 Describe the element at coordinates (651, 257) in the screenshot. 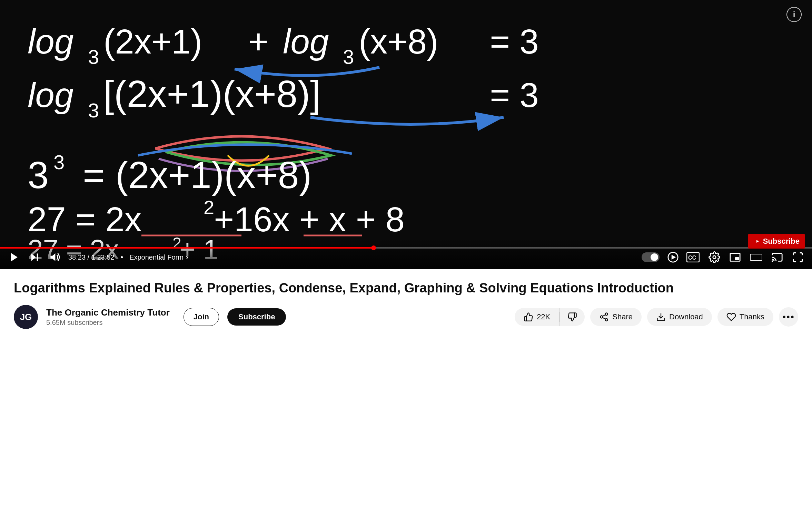

I see `toggle-track` at that location.